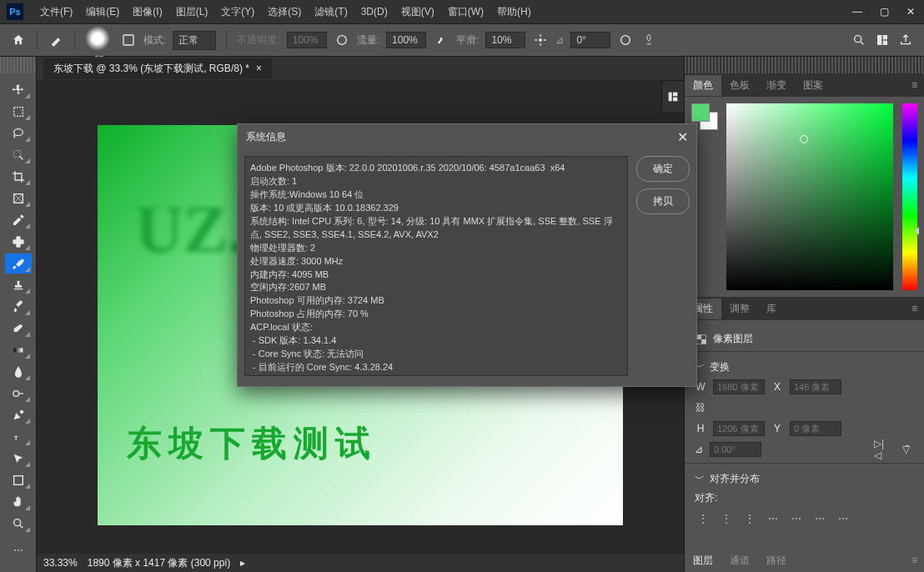  What do you see at coordinates (816, 387) in the screenshot?
I see `x-input` at bounding box center [816, 387].